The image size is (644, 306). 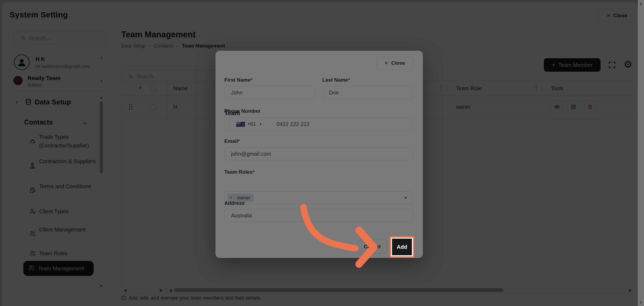 I want to click on last-name-input, so click(x=368, y=93).